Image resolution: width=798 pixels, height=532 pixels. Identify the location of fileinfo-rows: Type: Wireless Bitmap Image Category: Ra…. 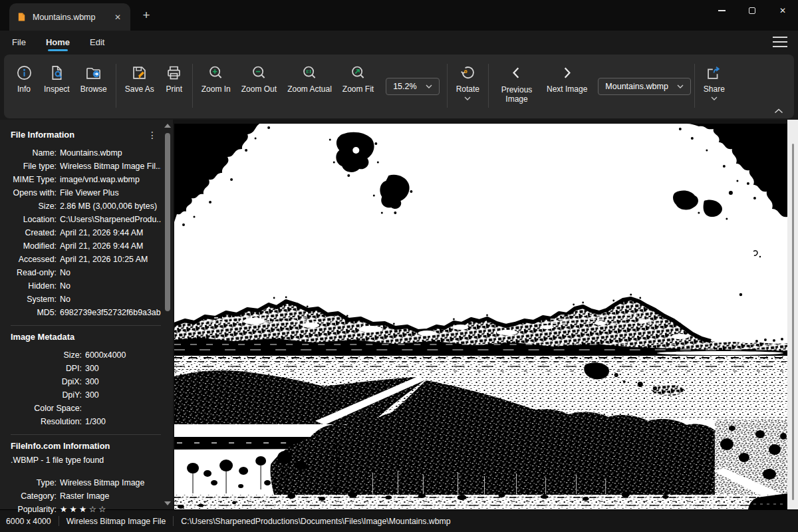
(86, 496).